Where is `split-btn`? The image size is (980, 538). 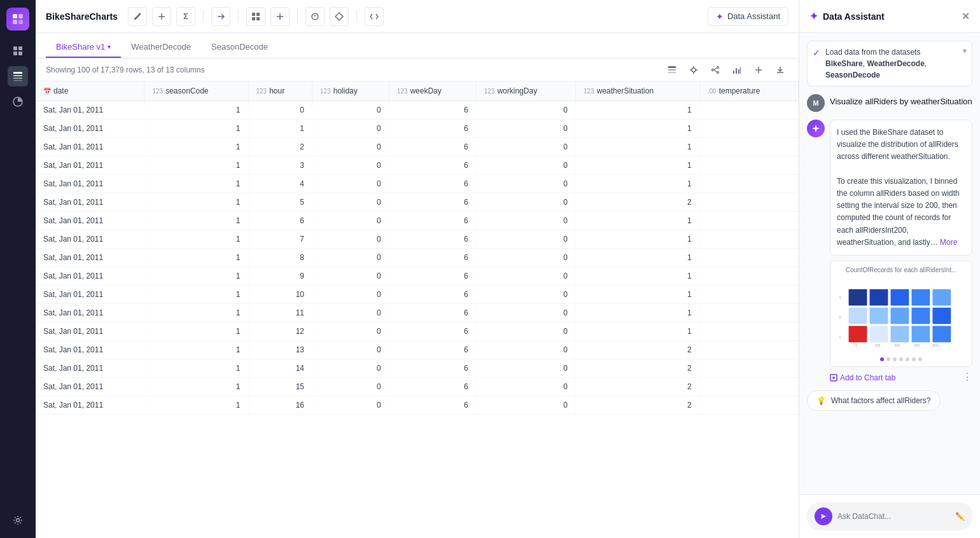
split-btn is located at coordinates (280, 17).